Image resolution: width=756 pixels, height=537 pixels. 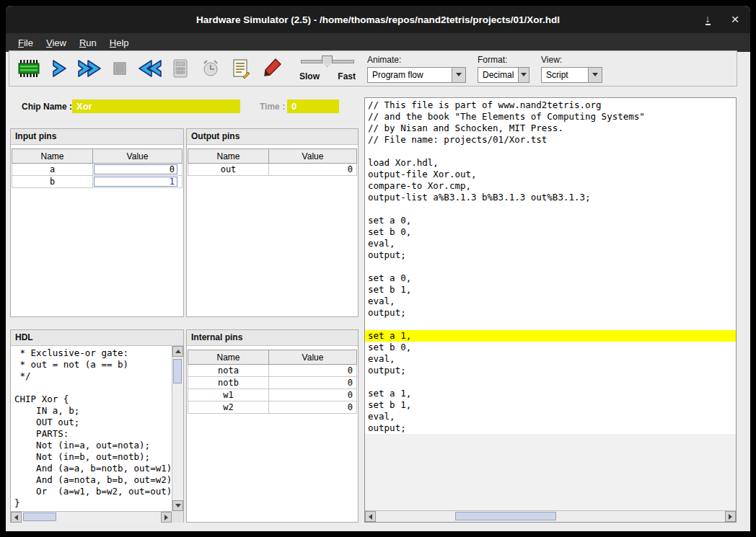 What do you see at coordinates (571, 75) in the screenshot?
I see `view-combobox: Script` at bounding box center [571, 75].